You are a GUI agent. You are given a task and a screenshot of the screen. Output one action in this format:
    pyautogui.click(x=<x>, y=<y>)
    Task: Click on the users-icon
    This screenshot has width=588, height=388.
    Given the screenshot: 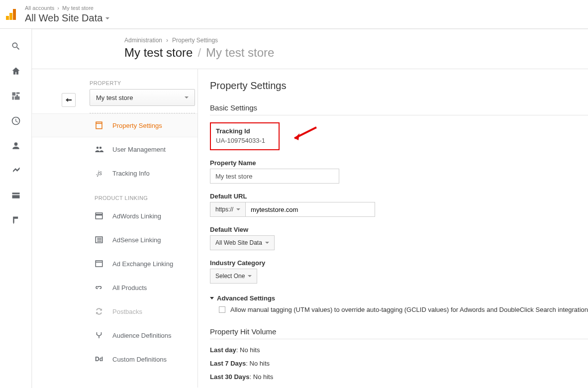 What is the action you would take?
    pyautogui.click(x=99, y=149)
    